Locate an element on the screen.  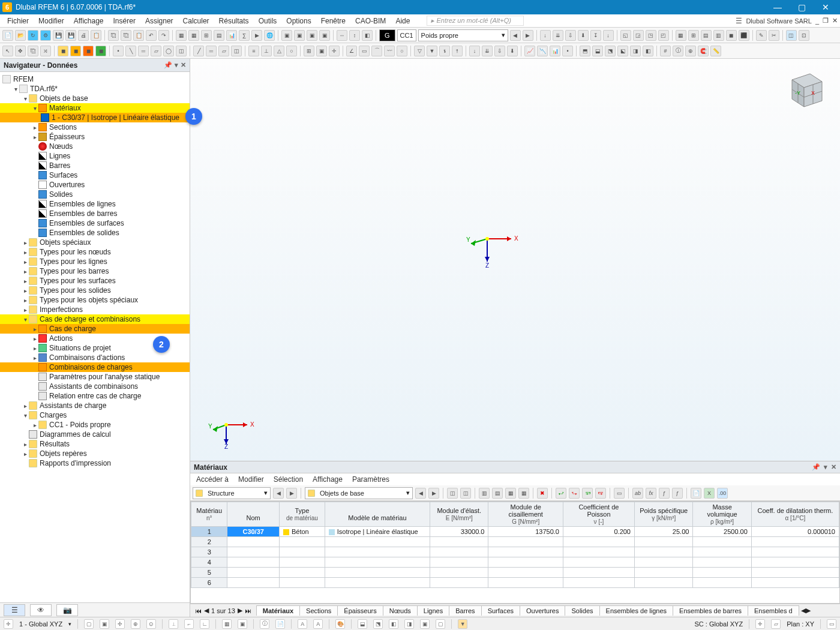
tb-table-icon: ⊞ is located at coordinates (206, 35).